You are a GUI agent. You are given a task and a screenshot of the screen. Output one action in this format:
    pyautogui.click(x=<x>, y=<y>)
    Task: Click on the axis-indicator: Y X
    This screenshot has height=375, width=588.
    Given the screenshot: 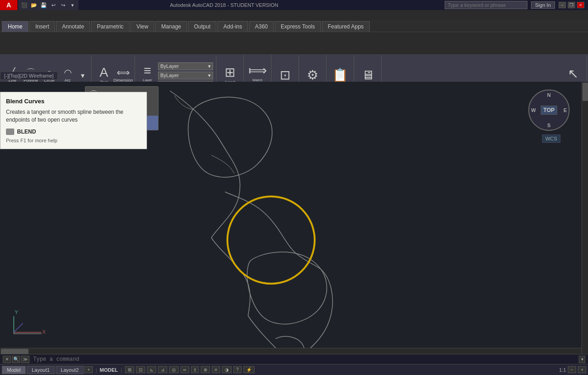 What is the action you would take?
    pyautogui.click(x=28, y=324)
    